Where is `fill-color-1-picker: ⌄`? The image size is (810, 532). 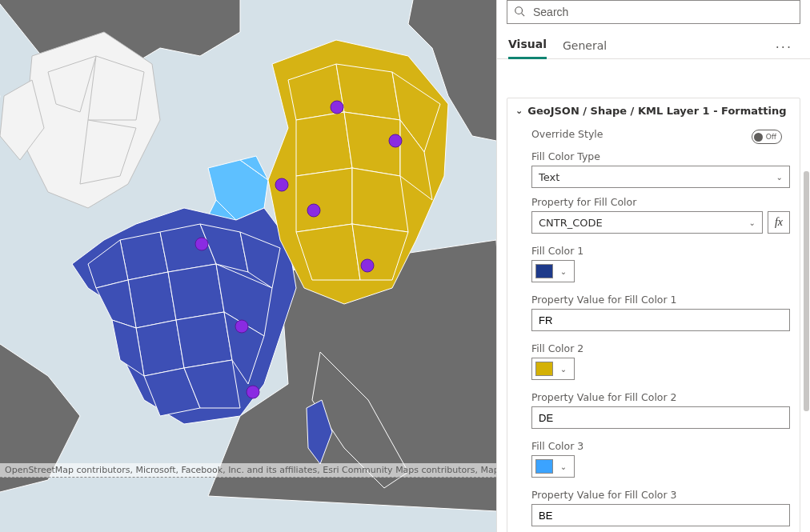 fill-color-1-picker: ⌄ is located at coordinates (553, 271).